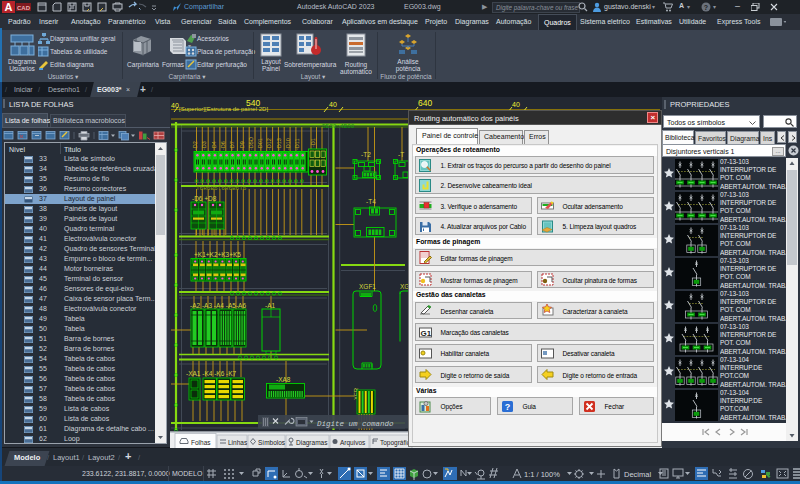 This screenshot has height=484, width=800. I want to click on svg-text: -A2 -A3 -A4 -A5-A6, so click(218, 306).